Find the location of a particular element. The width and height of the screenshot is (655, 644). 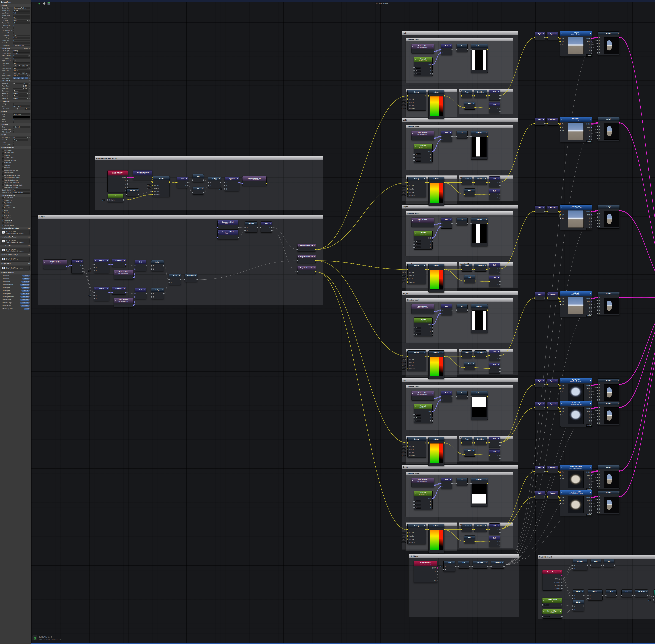

subtract-node: Subtract▼AB is located at coordinates (580, 565).